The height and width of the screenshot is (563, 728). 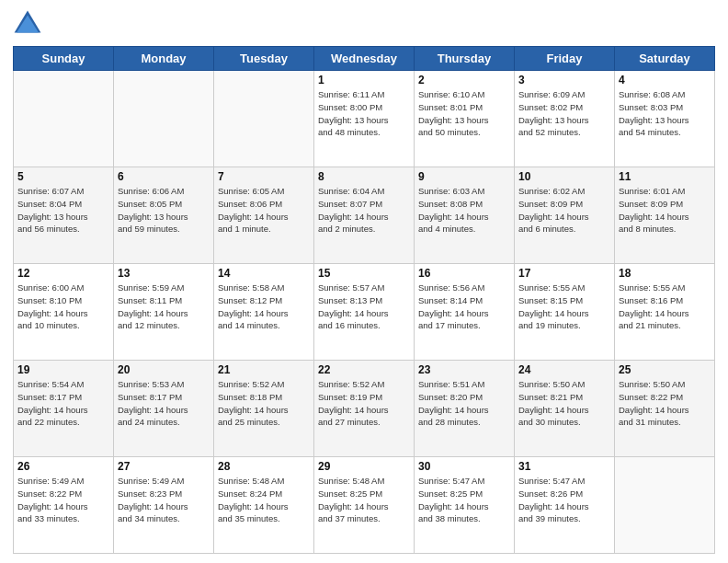 I want to click on day-info: Sunrise: 5:56 AM Sunset: 8:14 PM Dayligh…, so click(x=464, y=307).